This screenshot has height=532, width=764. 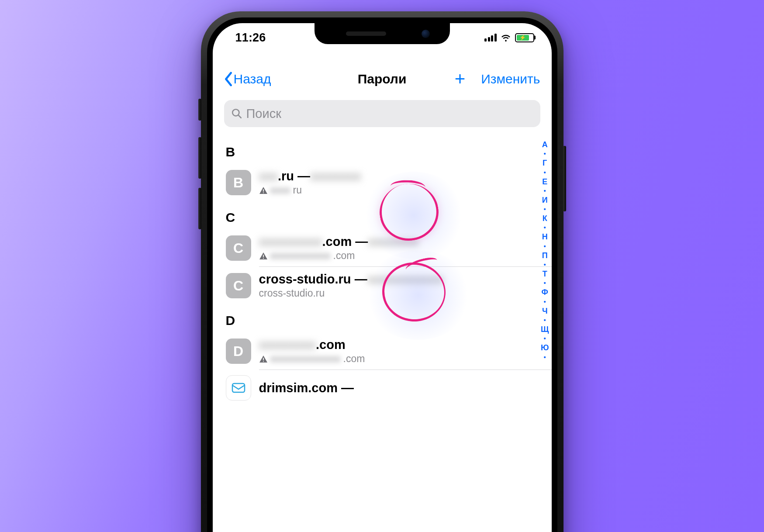 What do you see at coordinates (545, 182) in the screenshot?
I see `index-letter: Е` at bounding box center [545, 182].